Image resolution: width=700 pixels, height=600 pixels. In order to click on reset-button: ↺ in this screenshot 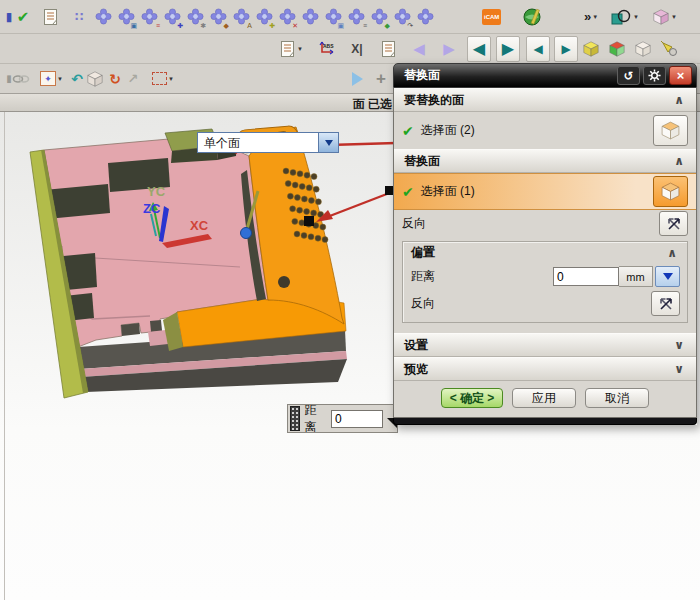, I will do `click(628, 76)`.